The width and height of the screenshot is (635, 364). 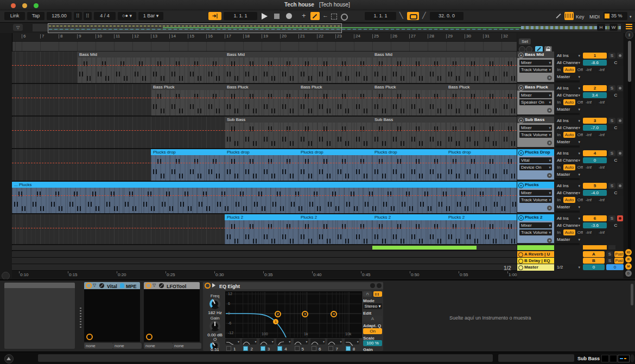 What do you see at coordinates (264, 67) in the screenshot?
I see `track-lane-bass-mid: Bass MidBass MidBass Mid` at bounding box center [264, 67].